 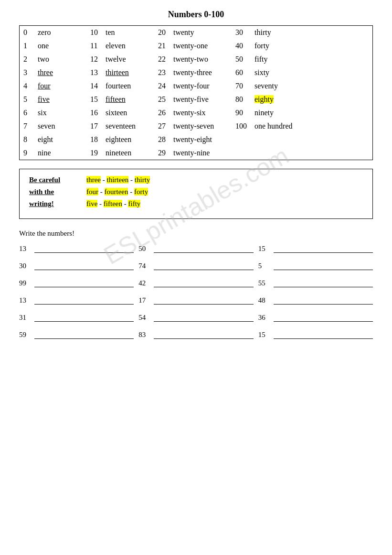 I want to click on care-highlight-five: five, so click(x=92, y=204).